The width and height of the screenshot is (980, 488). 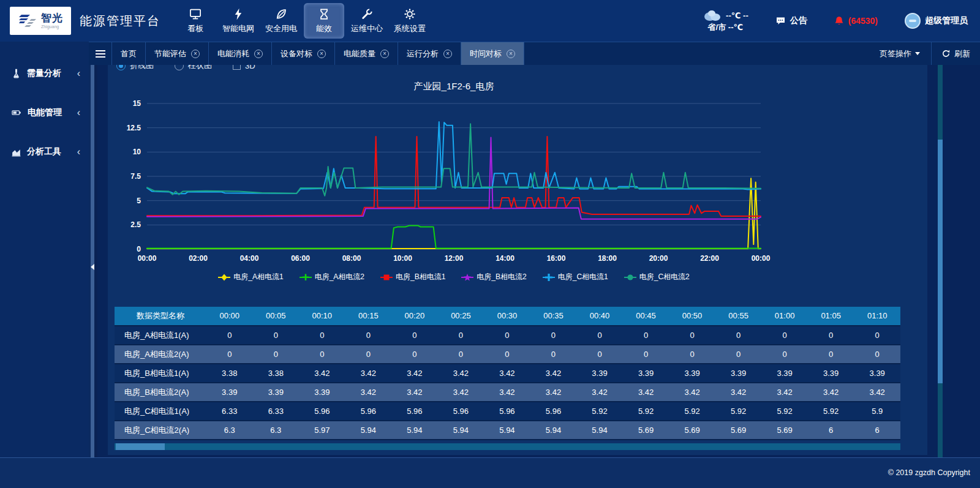 I want to click on svg-text: 0, so click(x=138, y=249).